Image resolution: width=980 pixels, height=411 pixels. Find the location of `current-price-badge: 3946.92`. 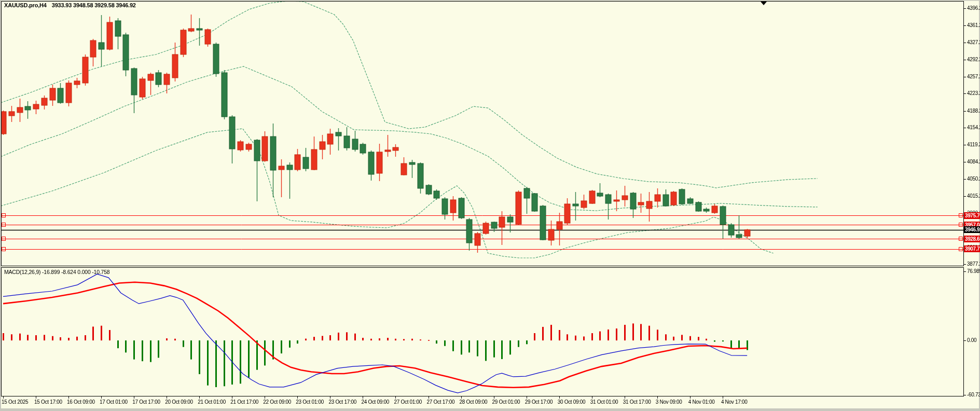

current-price-badge: 3946.92 is located at coordinates (972, 229).